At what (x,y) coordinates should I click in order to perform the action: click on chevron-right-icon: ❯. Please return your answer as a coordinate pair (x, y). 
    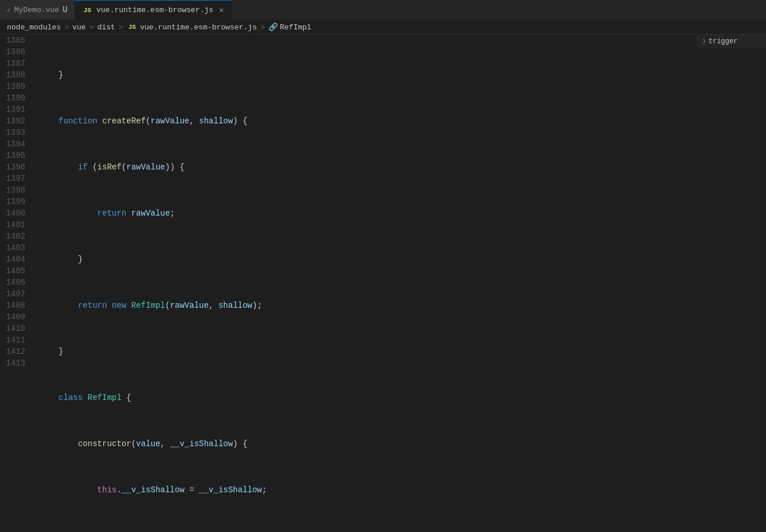
    Looking at the image, I should click on (704, 41).